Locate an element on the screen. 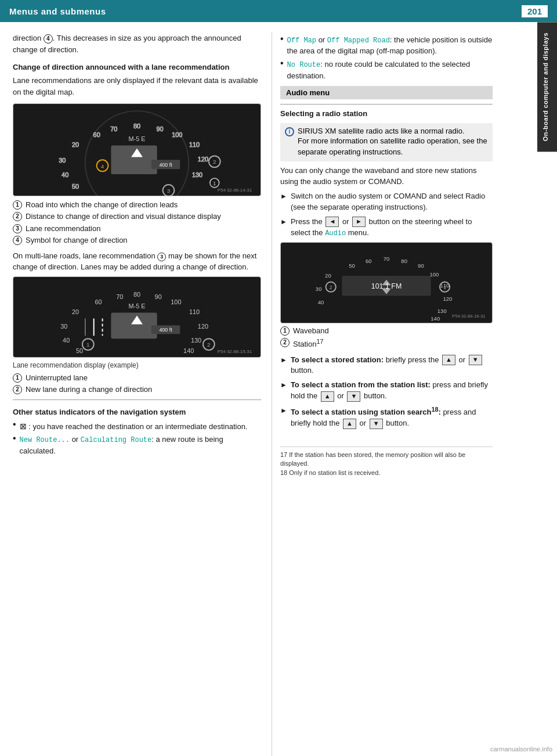  list-item: 4 Symbol for change of direction is located at coordinates (137, 240).